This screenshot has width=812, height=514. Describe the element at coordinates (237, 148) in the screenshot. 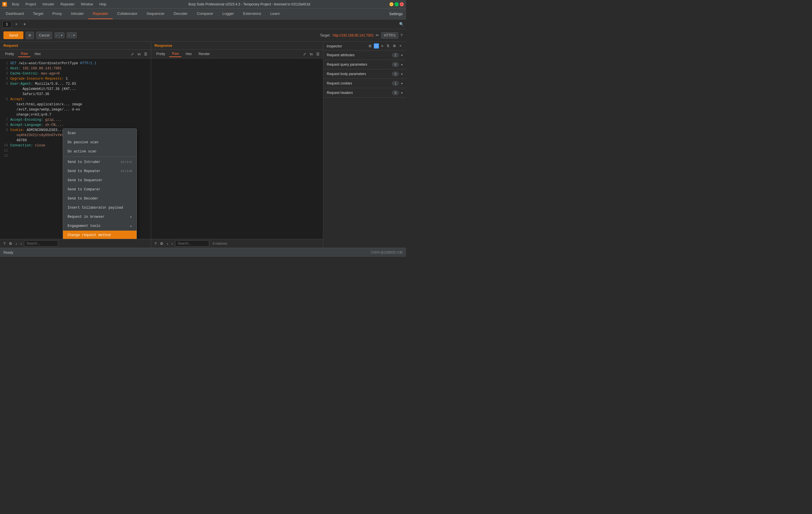

I see `response-code-area` at that location.